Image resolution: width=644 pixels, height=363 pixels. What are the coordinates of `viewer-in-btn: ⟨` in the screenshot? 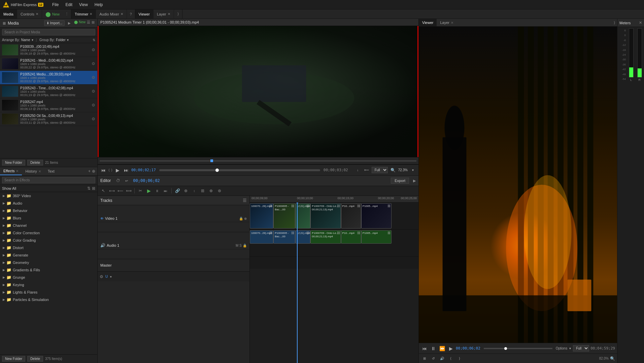 It's located at (451, 359).